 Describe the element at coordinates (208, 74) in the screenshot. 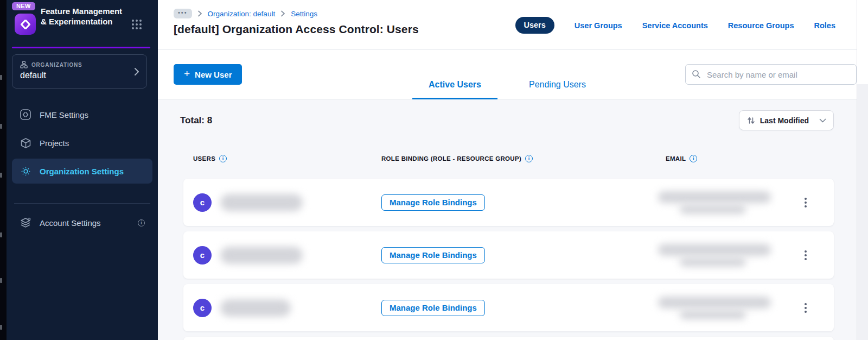

I see `new-user-button: + New User` at that location.